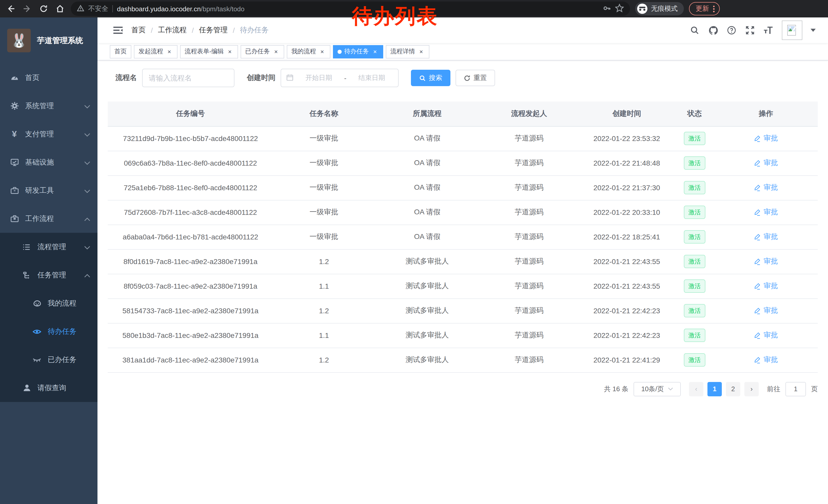 The height and width of the screenshot is (504, 828). I want to click on task-id-cell: 8f059c03-7ac8-11ec-a9e2-a2380e71991a, so click(191, 286).